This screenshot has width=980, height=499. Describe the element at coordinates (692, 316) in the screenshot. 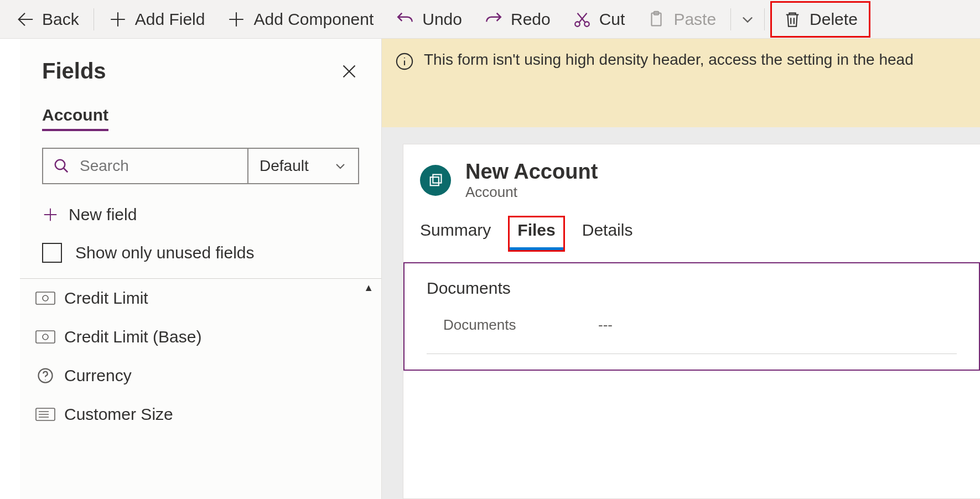

I see `section-documents: Documents Documents ---` at that location.